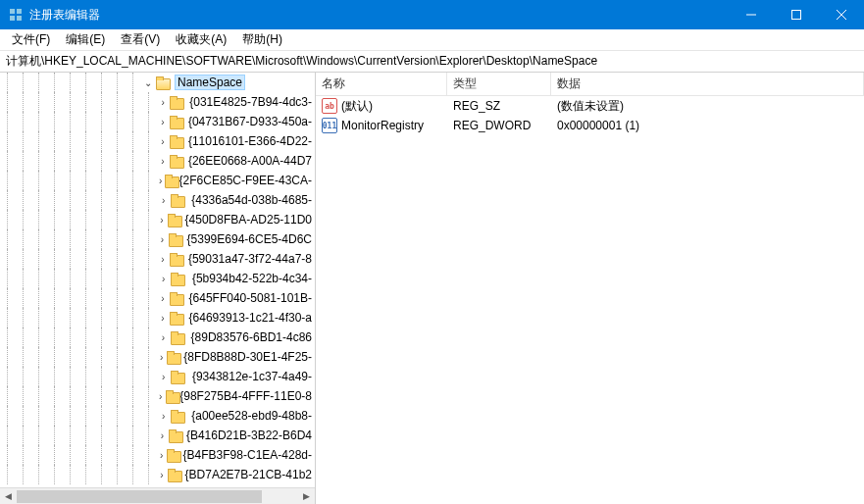  Describe the element at coordinates (252, 377) in the screenshot. I see `tree-label: {9343812e-1c37-4a49-` at that location.